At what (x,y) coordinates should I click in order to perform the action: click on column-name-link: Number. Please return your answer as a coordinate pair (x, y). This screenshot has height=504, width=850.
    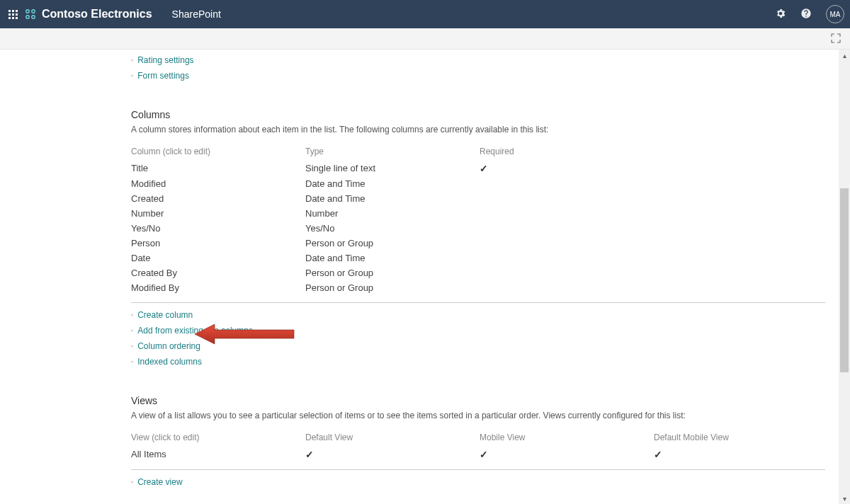
    Looking at the image, I should click on (147, 214).